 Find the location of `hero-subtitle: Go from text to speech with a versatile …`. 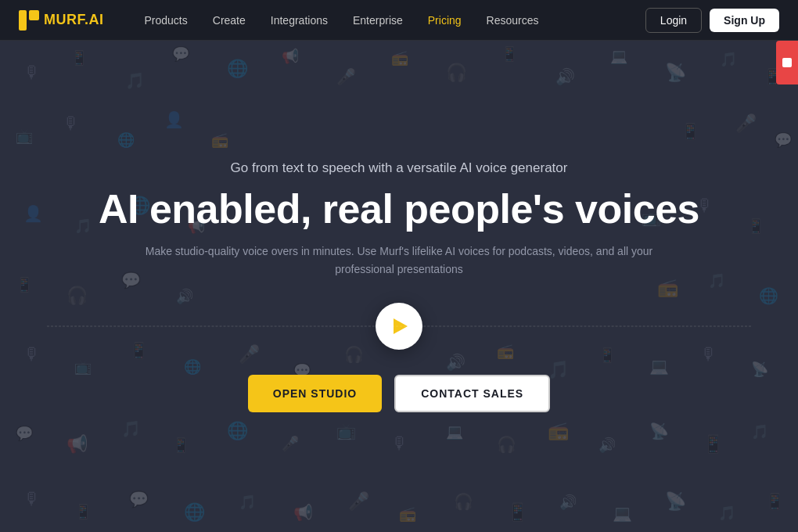

hero-subtitle: Go from text to speech with a versatile … is located at coordinates (399, 168).